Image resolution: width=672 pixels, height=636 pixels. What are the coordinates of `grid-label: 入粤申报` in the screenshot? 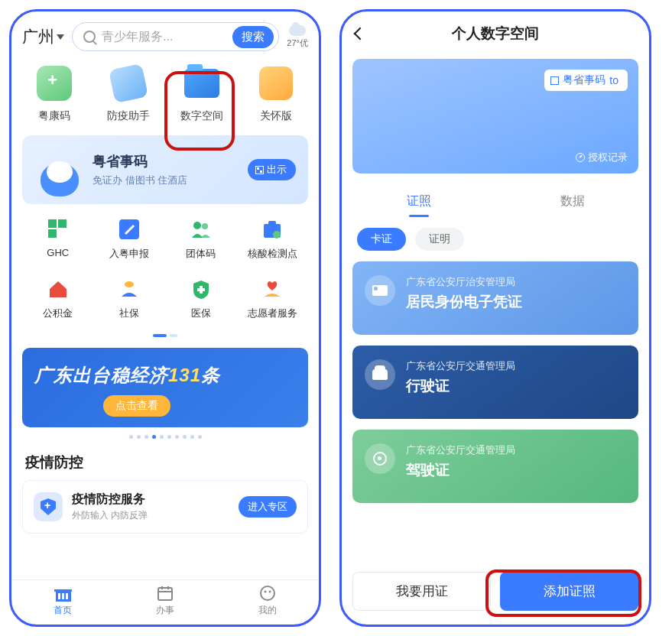 It's located at (129, 254).